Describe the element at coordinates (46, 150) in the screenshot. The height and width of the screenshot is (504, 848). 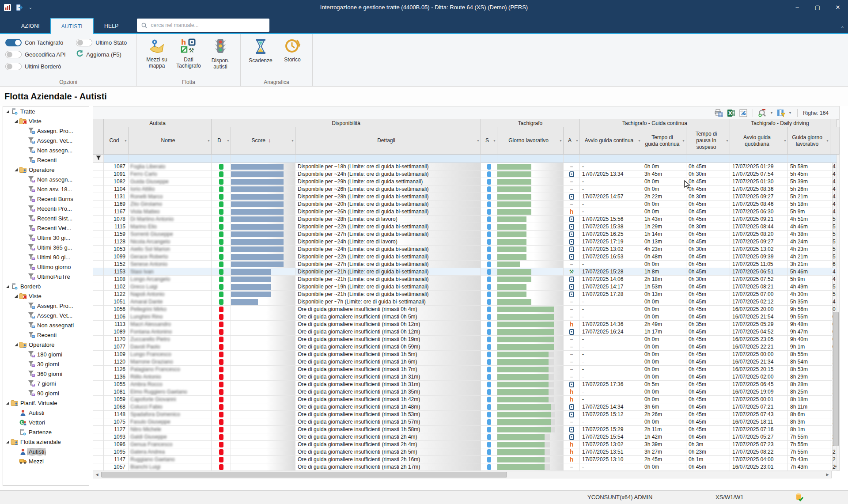
I see `tree-item-non-assegn: Non assegn...` at that location.